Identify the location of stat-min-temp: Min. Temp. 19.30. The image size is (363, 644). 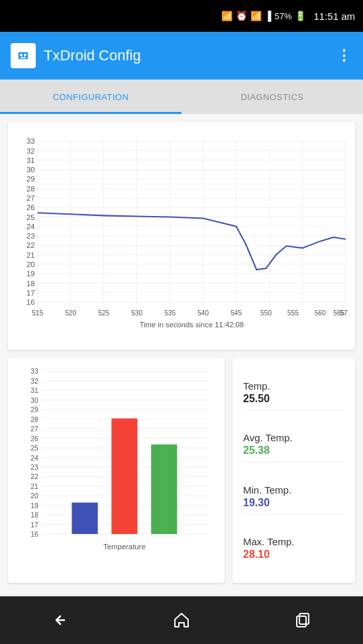
(294, 497).